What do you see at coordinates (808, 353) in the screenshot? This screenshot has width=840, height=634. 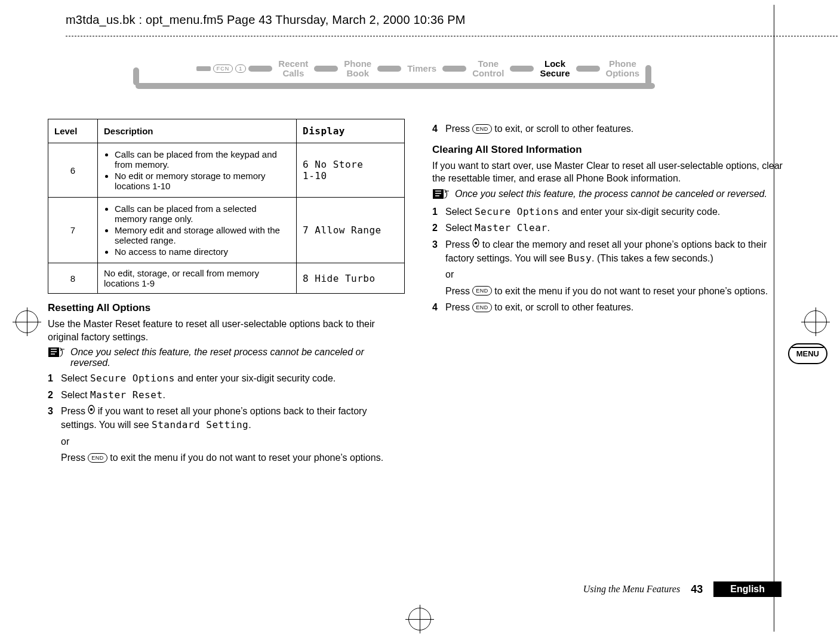 I see `menu-badge: MENU` at bounding box center [808, 353].